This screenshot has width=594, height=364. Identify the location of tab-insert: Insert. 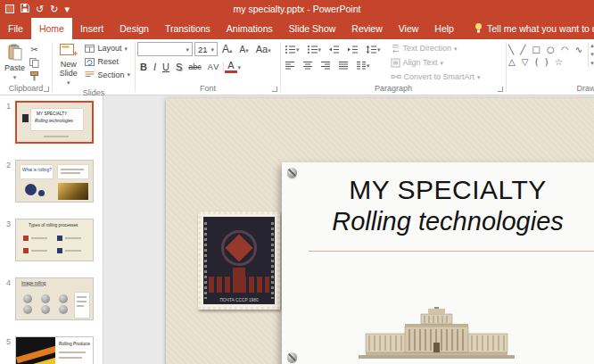
(92, 29).